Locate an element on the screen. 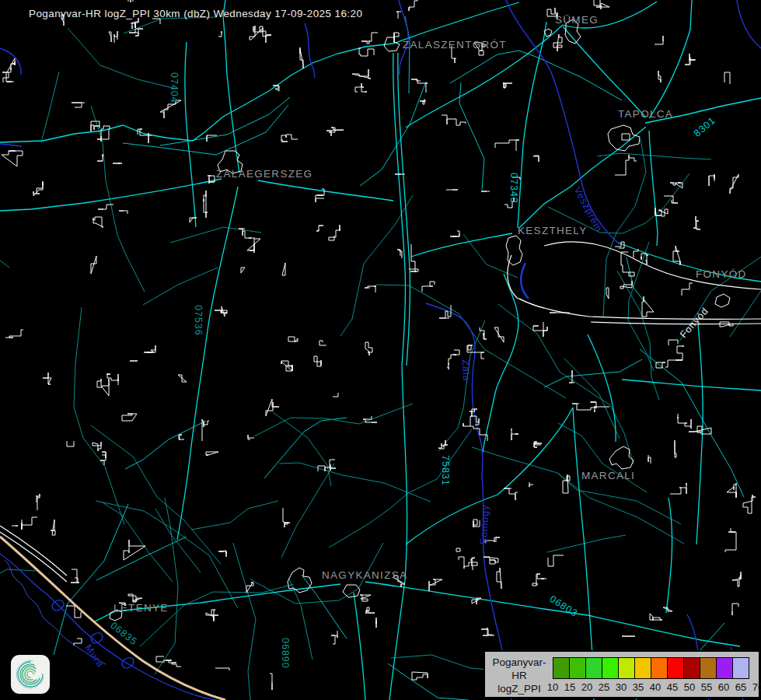 The height and width of the screenshot is (700, 761). water-label: Somogy is located at coordinates (485, 524).